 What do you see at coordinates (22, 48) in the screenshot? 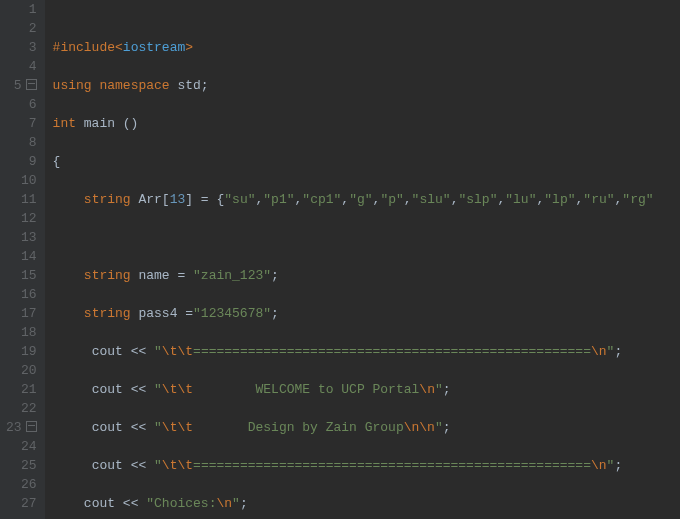
I see `line-number: 3` at bounding box center [22, 48].